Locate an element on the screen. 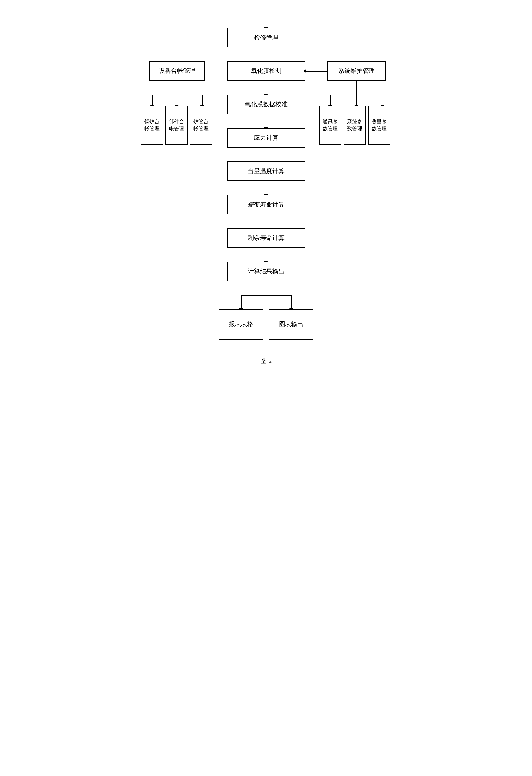  shebei-box: 设备台帐管理 is located at coordinates (177, 71).